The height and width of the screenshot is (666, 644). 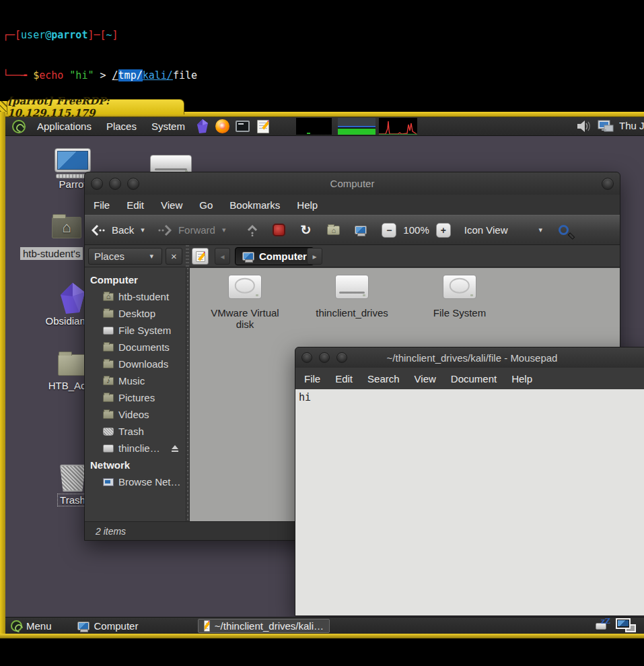 What do you see at coordinates (306, 230) in the screenshot?
I see `refresh-icon: ↻` at bounding box center [306, 230].